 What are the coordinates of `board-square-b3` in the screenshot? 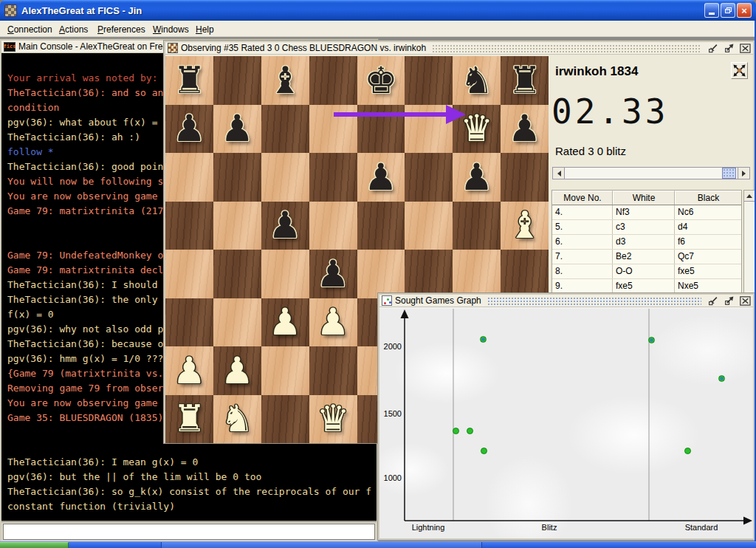 It's located at (238, 323).